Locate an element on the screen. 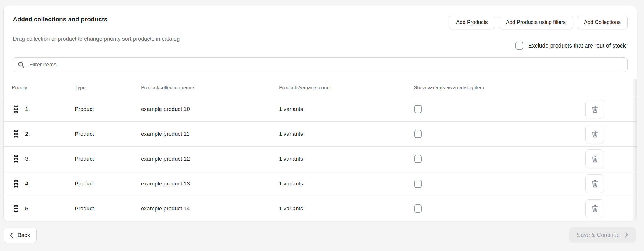 The height and width of the screenshot is (251, 644). back-button-label: Back is located at coordinates (24, 235).